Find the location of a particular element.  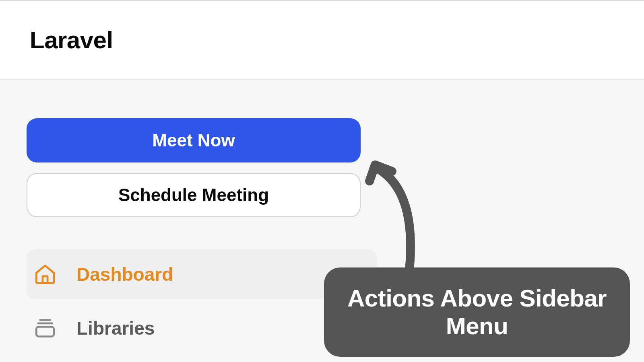

annotation-text: Actions Above Sidebar Menu is located at coordinates (477, 312).